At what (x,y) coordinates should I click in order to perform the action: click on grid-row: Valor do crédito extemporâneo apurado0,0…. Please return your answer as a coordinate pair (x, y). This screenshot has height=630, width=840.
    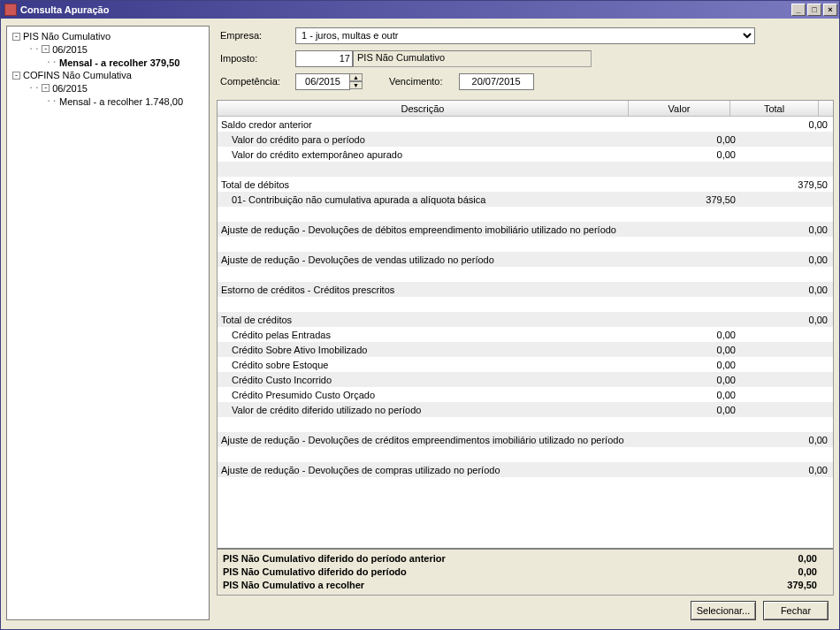
    Looking at the image, I should click on (525, 154).